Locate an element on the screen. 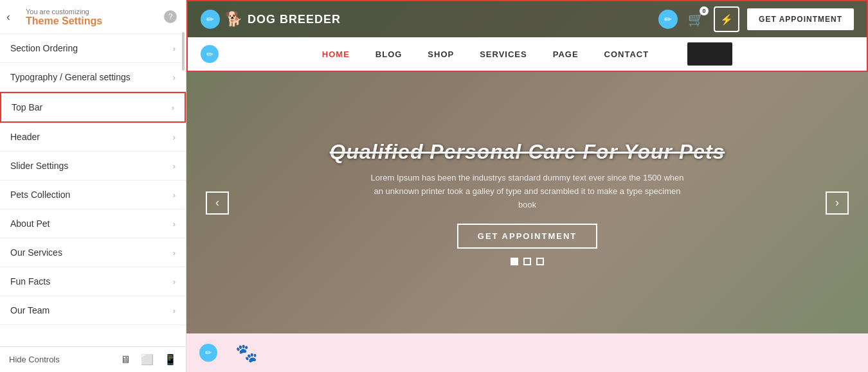 This screenshot has width=868, height=372. sidebar-item-section-ordering: Section Ordering › is located at coordinates (93, 49).